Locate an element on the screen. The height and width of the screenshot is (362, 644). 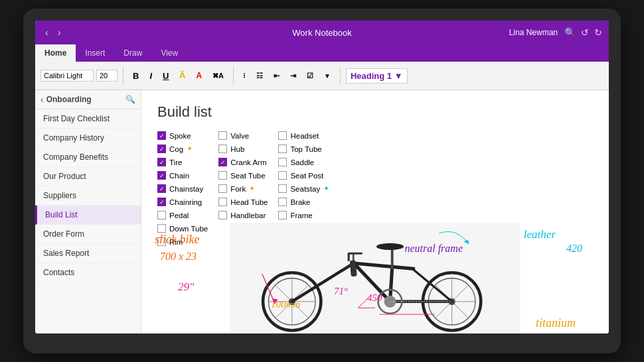
item-label: Spoke is located at coordinates (181, 136).